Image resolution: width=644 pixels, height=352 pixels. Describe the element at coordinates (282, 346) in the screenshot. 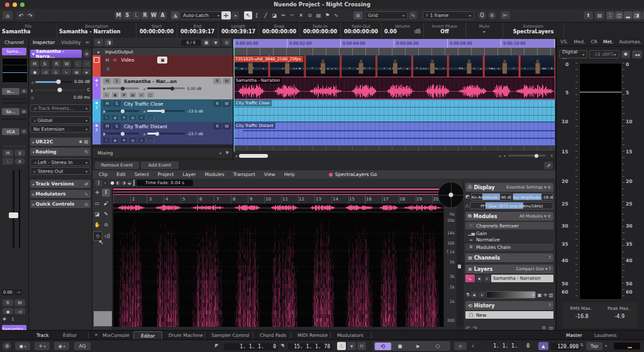

I see `right-locator-icon: ◥` at that location.